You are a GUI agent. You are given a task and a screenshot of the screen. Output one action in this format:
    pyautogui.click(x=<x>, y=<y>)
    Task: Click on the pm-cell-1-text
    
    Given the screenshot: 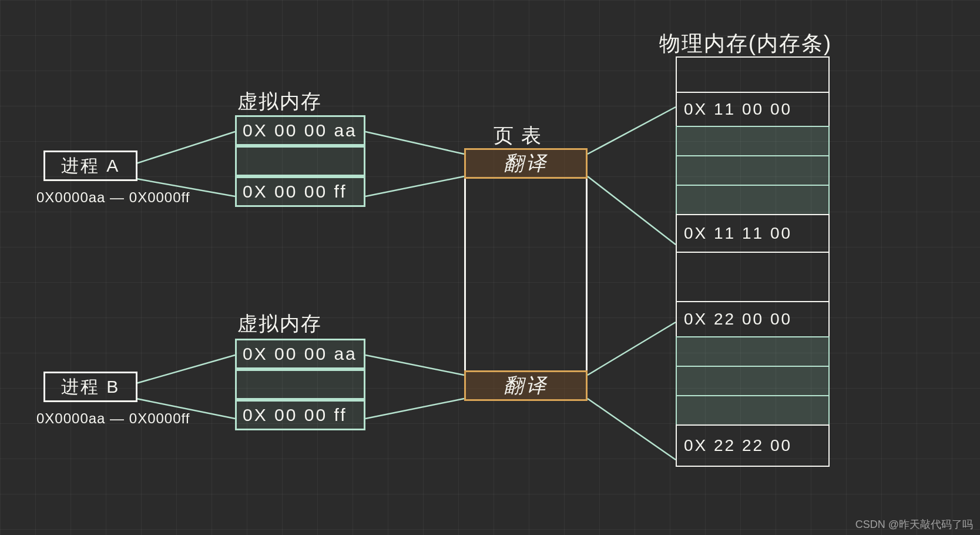 What is the action you would take?
    pyautogui.click(x=753, y=75)
    